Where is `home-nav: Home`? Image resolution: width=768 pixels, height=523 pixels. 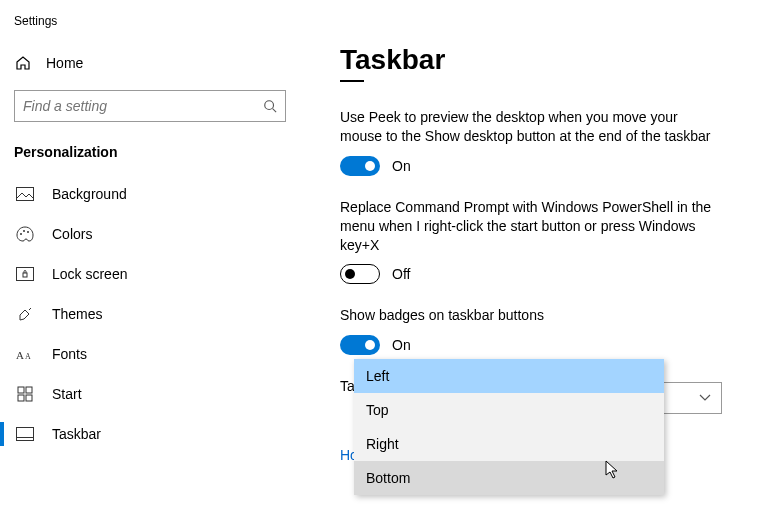 home-nav: Home is located at coordinates (150, 63).